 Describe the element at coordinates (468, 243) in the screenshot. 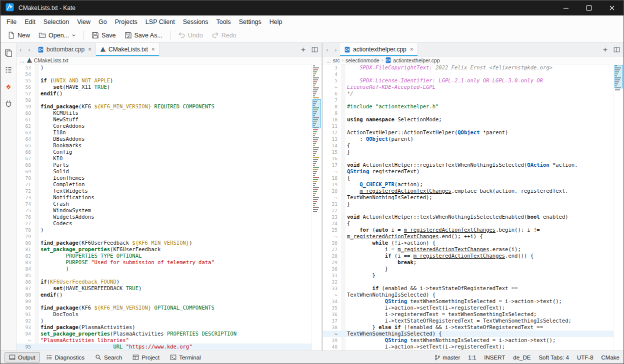

I see `code-row: 26 while (!i->action) {` at that location.